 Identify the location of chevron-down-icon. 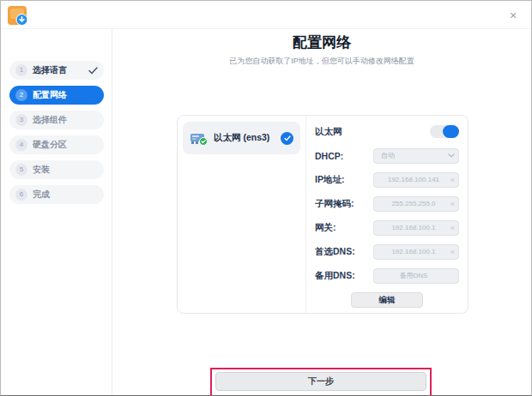
(451, 156).